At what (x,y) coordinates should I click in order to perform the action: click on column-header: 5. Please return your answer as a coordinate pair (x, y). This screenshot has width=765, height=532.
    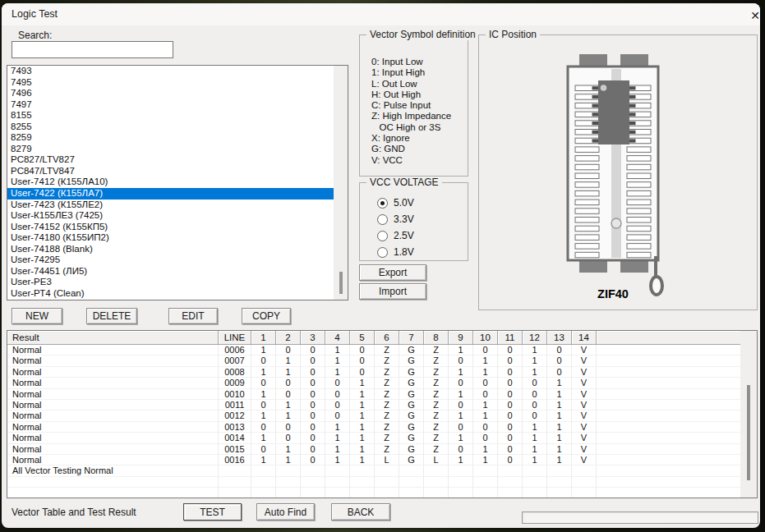
    Looking at the image, I should click on (362, 338).